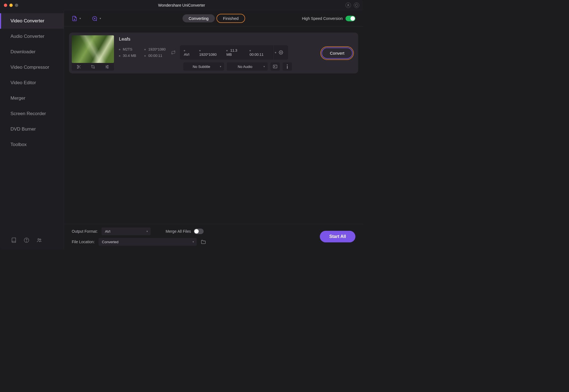 The image size is (569, 392). I want to click on high-speed-toggle, so click(350, 18).